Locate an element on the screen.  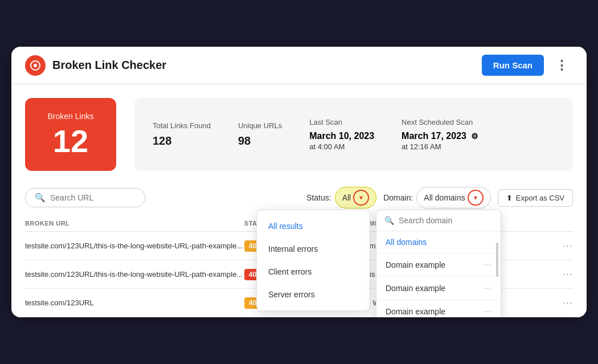
unique-urls-label: Unique URLs is located at coordinates (260, 125).